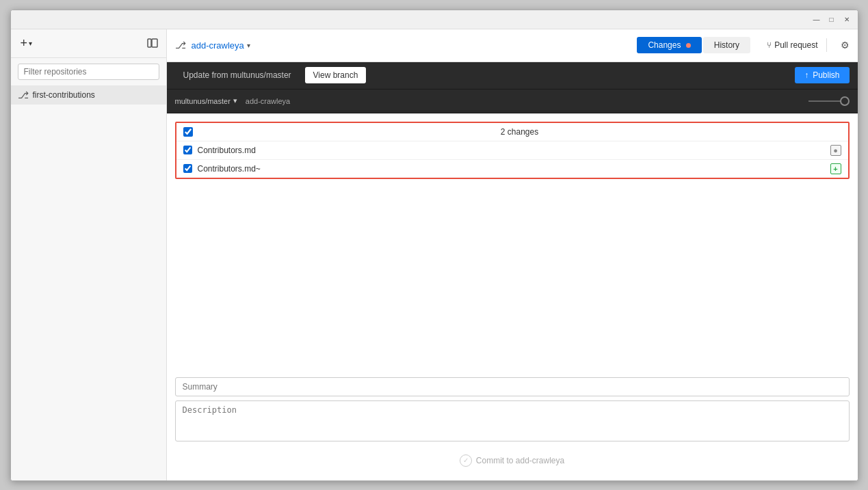 The image size is (868, 490). I want to click on changes-dot-indicator, so click(688, 45).